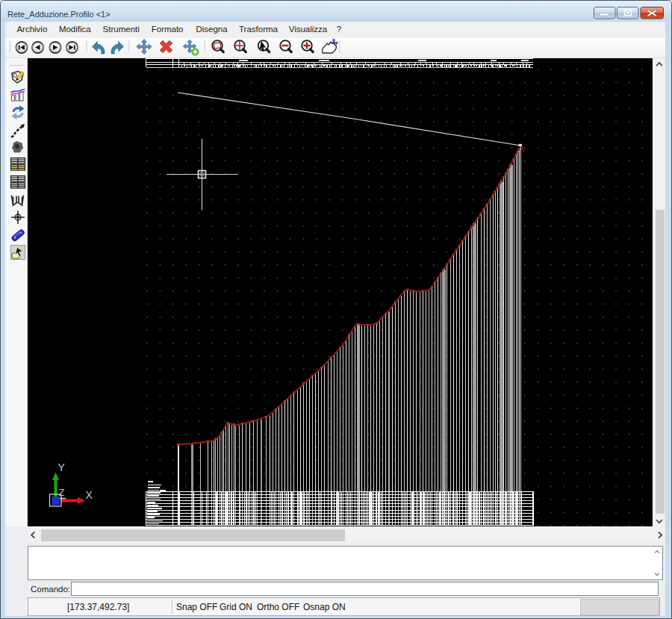  Describe the element at coordinates (62, 493) in the screenshot. I see `svg-text: Z` at that location.